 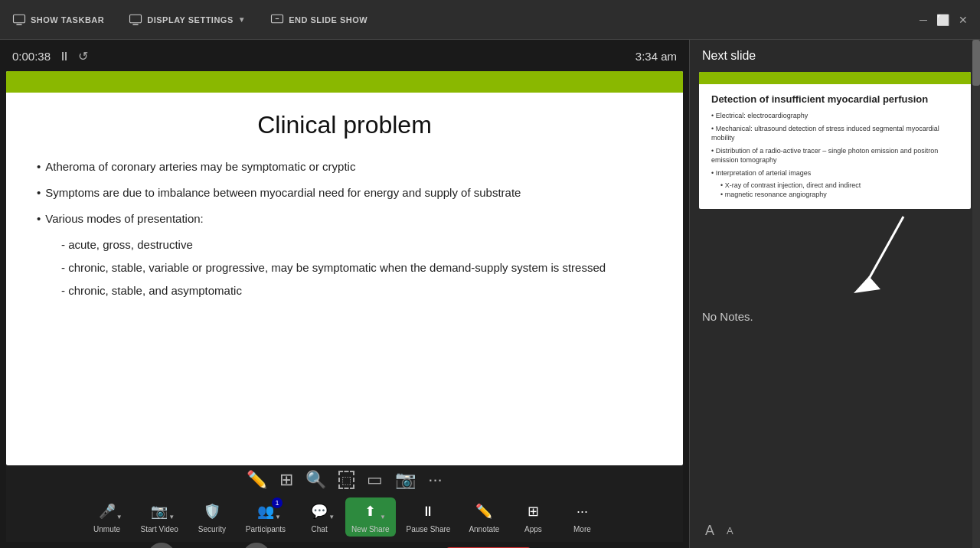 I want to click on preview-sub-1: • X-ray of contrast injection, direct an…, so click(x=839, y=185).